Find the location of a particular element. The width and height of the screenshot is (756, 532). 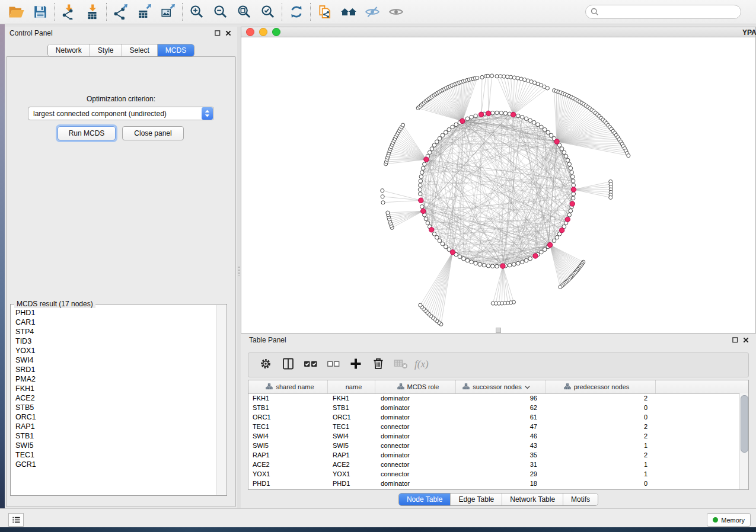

mcds-result-item: STP4 is located at coordinates (114, 332).